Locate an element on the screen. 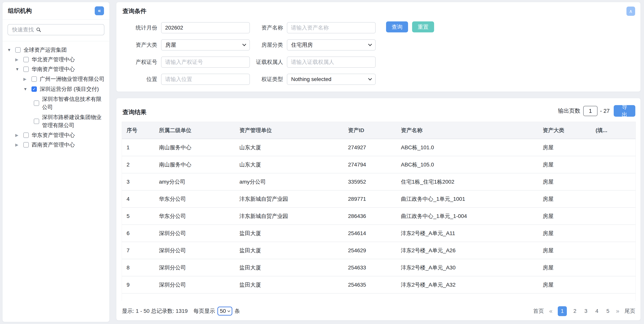  tree-item-label: 广州一洲物业管理有限公司 is located at coordinates (72, 79).